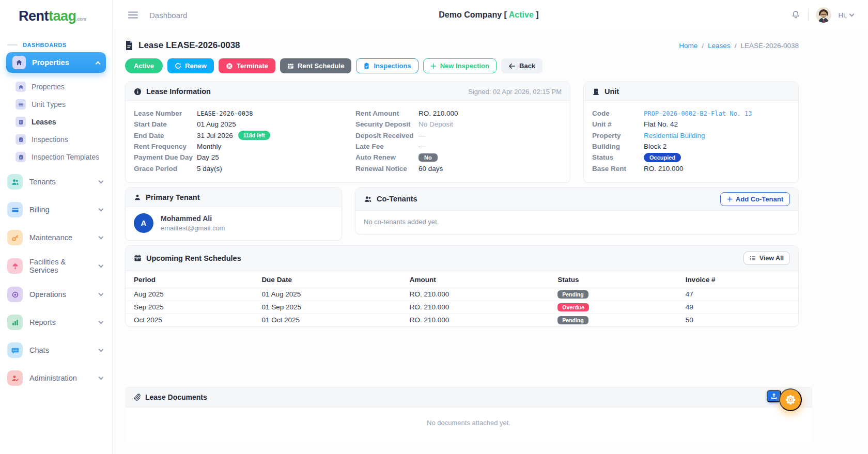 Image resolution: width=868 pixels, height=454 pixels. Describe the element at coordinates (459, 135) in the screenshot. I see `info-row: Deposit Received—` at that location.